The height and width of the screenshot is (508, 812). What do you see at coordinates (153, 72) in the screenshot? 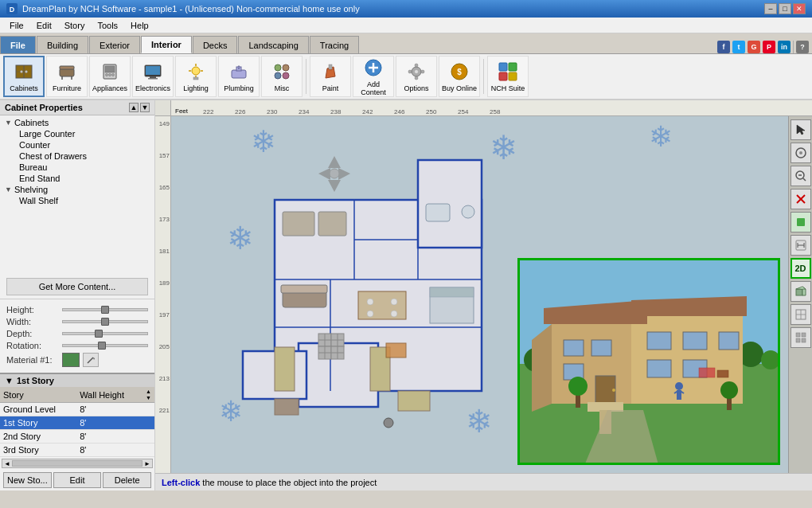
I see `electronics-icon` at bounding box center [153, 72].